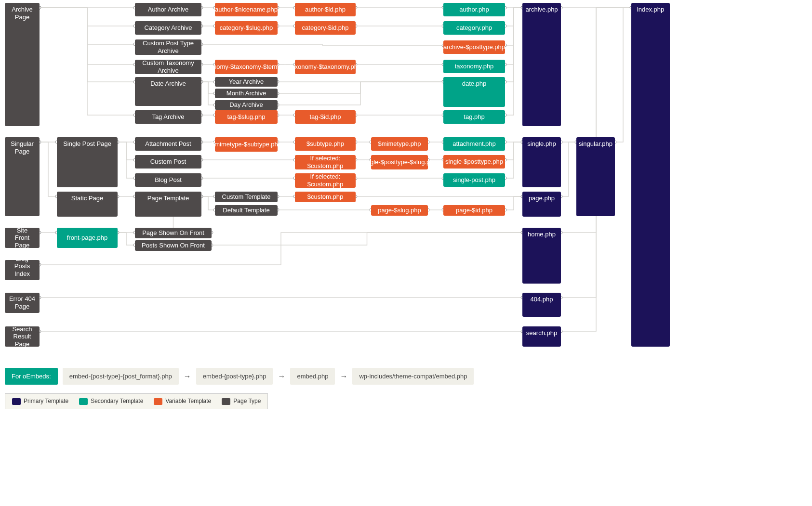  I want to click on node-tag-php: tag.php, so click(474, 117).